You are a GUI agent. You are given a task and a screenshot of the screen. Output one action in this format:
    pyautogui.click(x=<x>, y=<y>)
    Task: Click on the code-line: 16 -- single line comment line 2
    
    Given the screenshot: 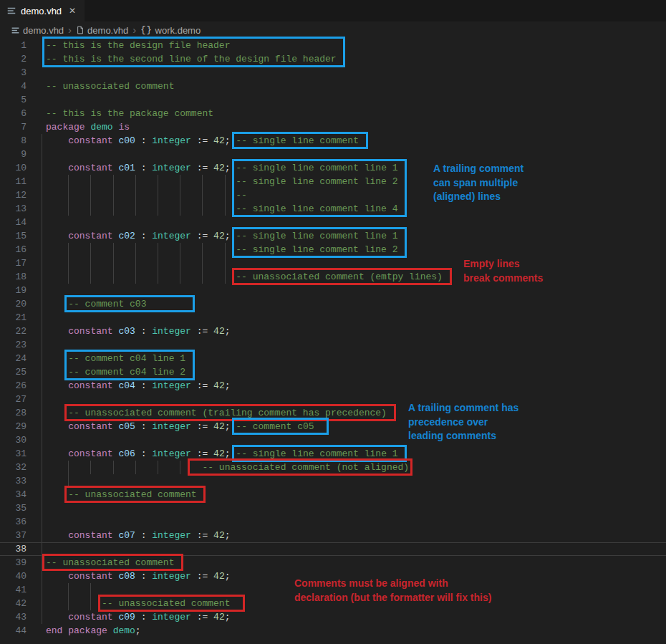 What is the action you would take?
    pyautogui.click(x=333, y=249)
    